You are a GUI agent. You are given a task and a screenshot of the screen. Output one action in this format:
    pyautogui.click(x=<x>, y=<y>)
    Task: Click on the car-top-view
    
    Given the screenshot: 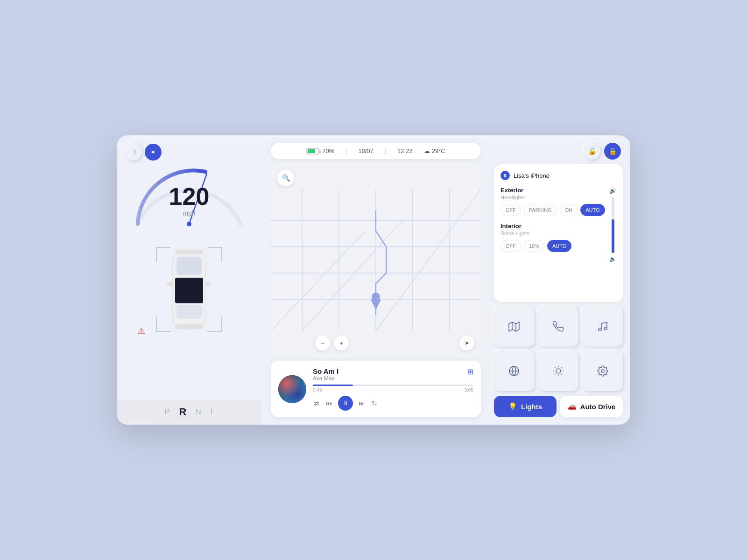 What is the action you would take?
    pyautogui.click(x=189, y=289)
    